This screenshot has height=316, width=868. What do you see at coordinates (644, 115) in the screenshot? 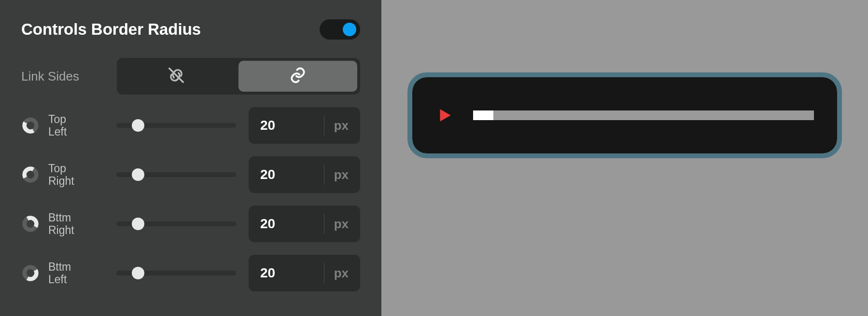
I see `progress-bar` at bounding box center [644, 115].